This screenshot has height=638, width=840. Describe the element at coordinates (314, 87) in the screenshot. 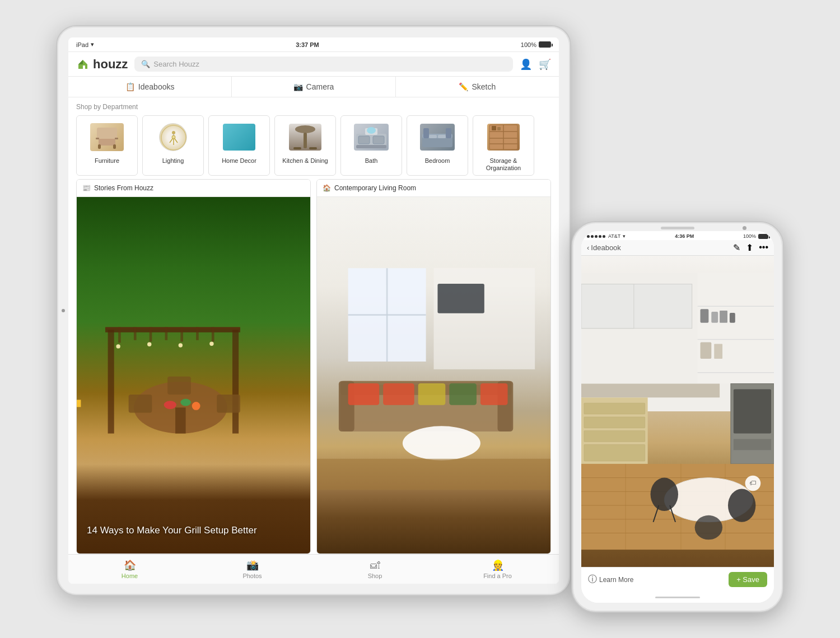

I see `nav-camera: 📷 Camera` at that location.